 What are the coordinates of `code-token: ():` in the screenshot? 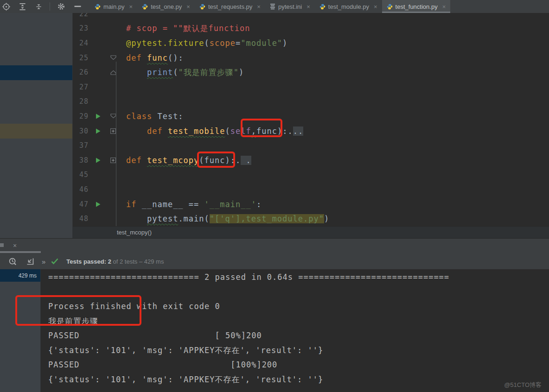 It's located at (176, 58).